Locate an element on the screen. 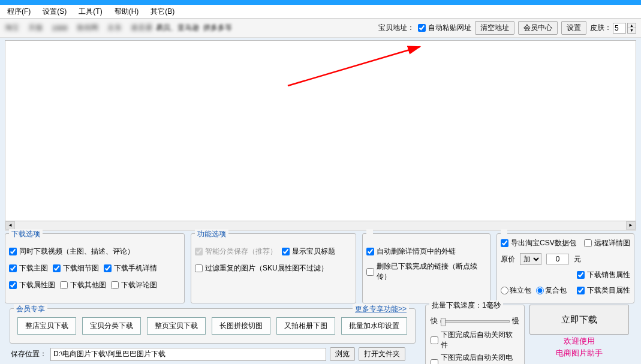 This screenshot has width=641, height=364. function-options-legend: 功能选项 is located at coordinates (212, 234).